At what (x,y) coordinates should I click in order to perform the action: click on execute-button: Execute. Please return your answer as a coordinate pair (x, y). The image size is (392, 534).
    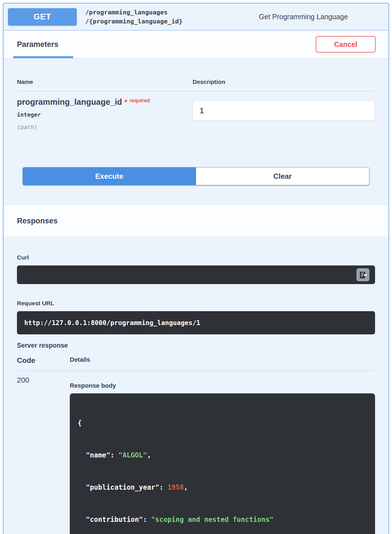
    Looking at the image, I should click on (109, 176).